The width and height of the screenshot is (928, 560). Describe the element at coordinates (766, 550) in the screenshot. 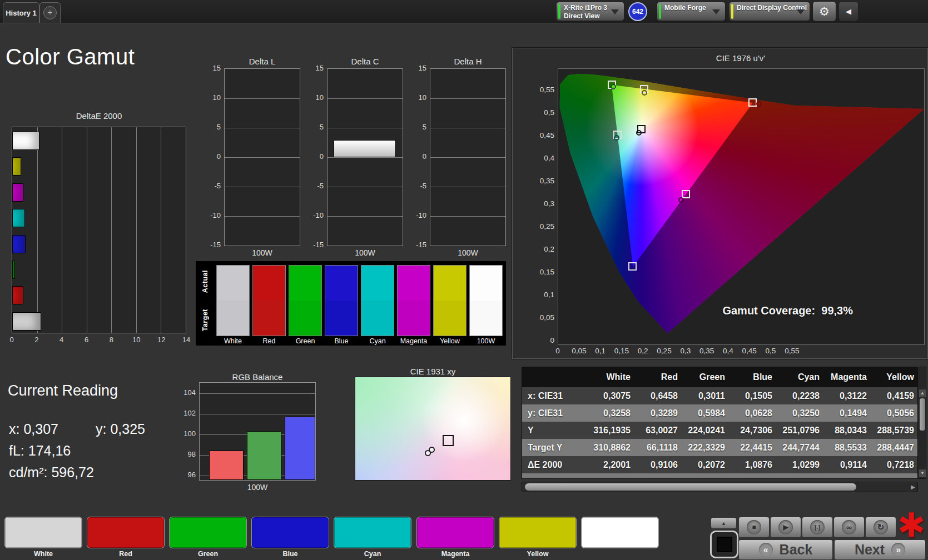

I see `chevrons-left-icon: «` at that location.